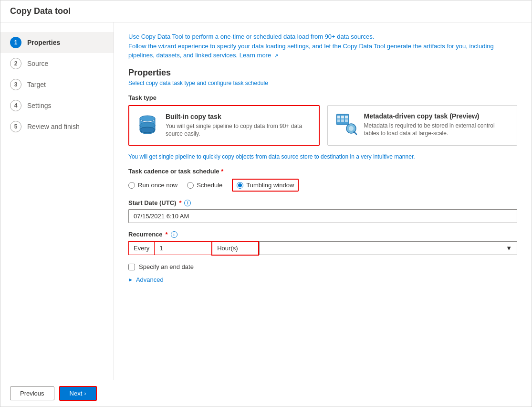  I want to click on recurrence-unit-display: Hour(s), so click(235, 248).